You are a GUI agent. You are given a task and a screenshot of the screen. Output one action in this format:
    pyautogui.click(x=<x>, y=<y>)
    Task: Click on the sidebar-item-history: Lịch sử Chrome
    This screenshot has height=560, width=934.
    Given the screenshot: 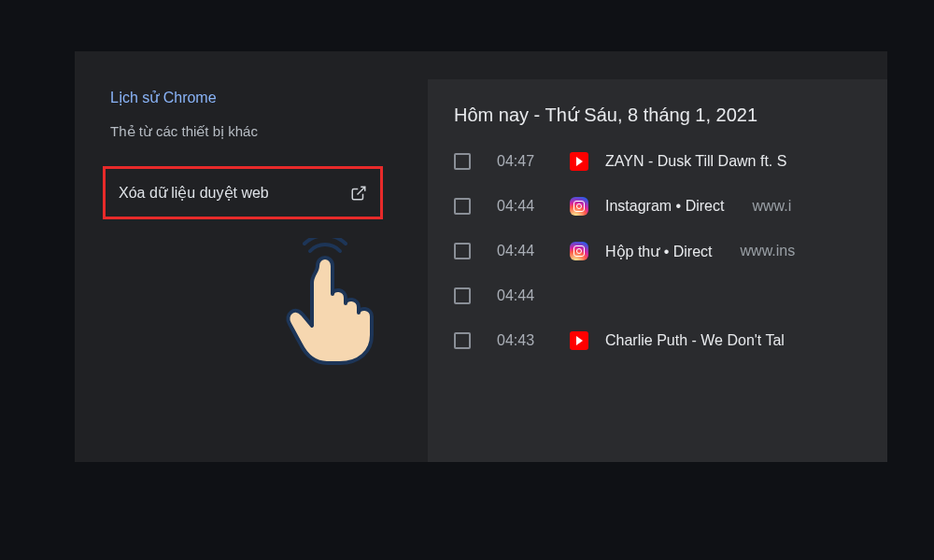 What is the action you would take?
    pyautogui.click(x=252, y=97)
    